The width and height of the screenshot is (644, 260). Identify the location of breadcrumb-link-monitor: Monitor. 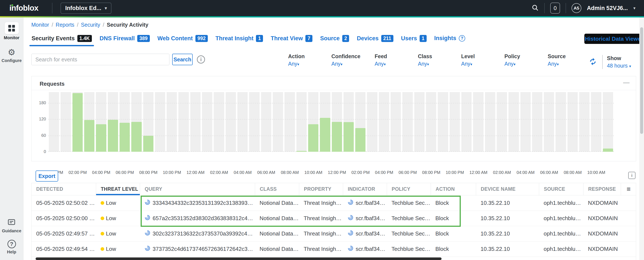
(40, 25).